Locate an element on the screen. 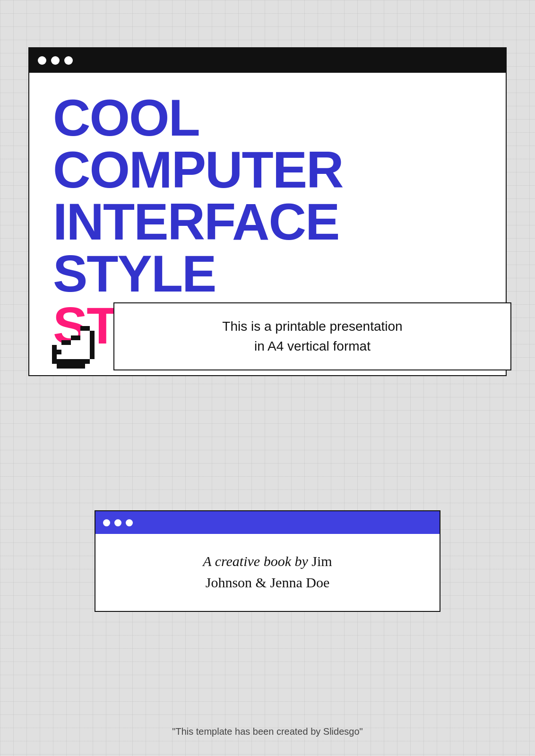  subtitle-box: This is a printable presentation in A4 v… is located at coordinates (312, 336).